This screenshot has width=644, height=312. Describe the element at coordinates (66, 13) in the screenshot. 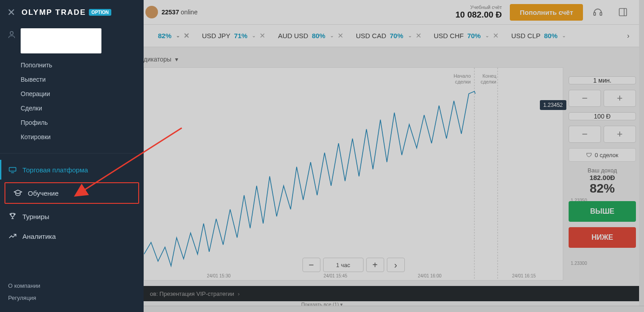

I see `logo: OLYMP TRADE OPTION` at that location.